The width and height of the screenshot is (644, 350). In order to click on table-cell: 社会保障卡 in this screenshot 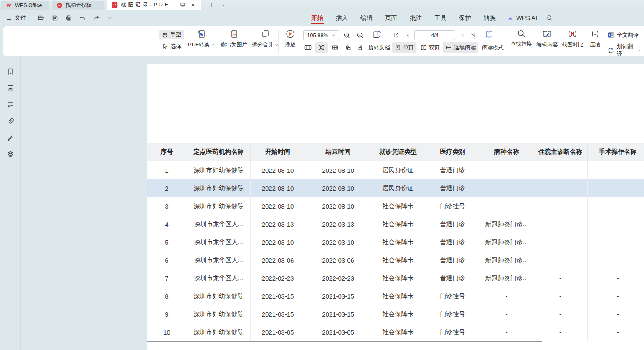, I will do `click(398, 224)`.